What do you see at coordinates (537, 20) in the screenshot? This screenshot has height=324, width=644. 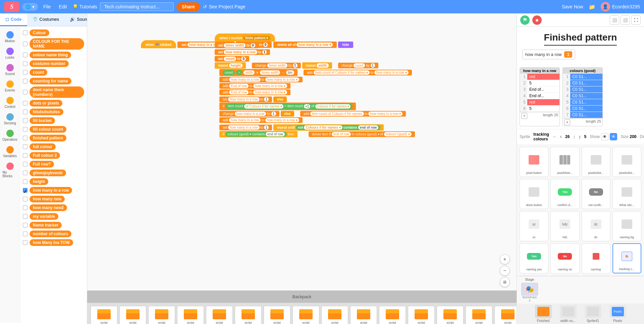 I see `stop-button: ■` at bounding box center [537, 20].